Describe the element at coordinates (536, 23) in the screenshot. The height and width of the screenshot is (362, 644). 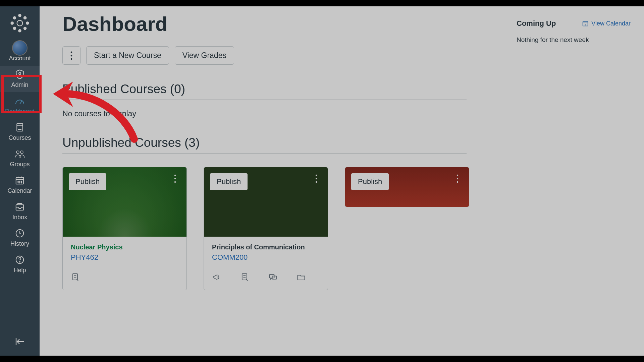
I see `coming-up-heading: Coming Up` at that location.